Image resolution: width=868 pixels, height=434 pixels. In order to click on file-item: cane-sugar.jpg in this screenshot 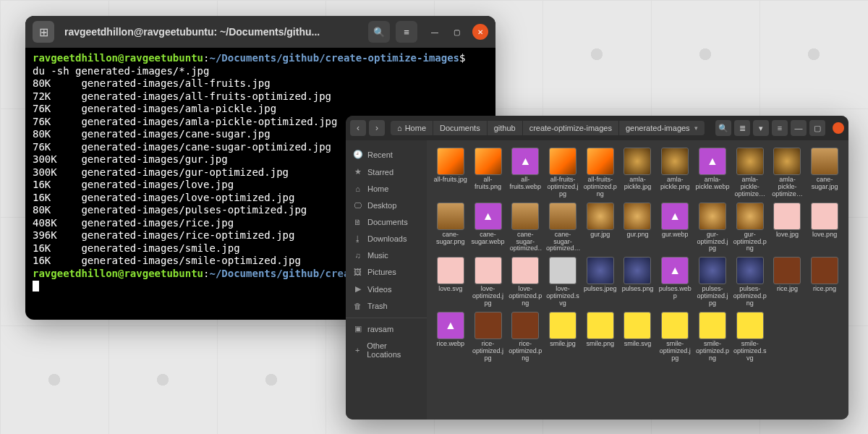, I will do `click(825, 173)`.